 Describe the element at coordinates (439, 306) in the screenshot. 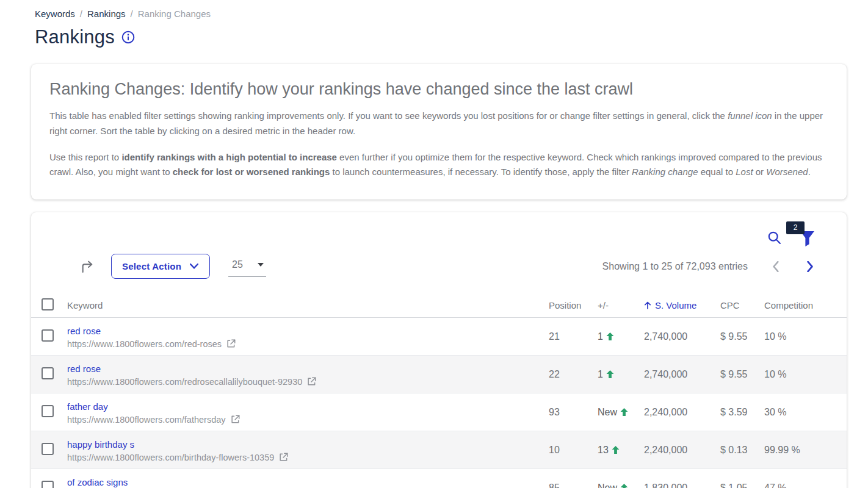

I see `table-header-row: Keyword Position +/- S. Volume CPC Compe…` at that location.